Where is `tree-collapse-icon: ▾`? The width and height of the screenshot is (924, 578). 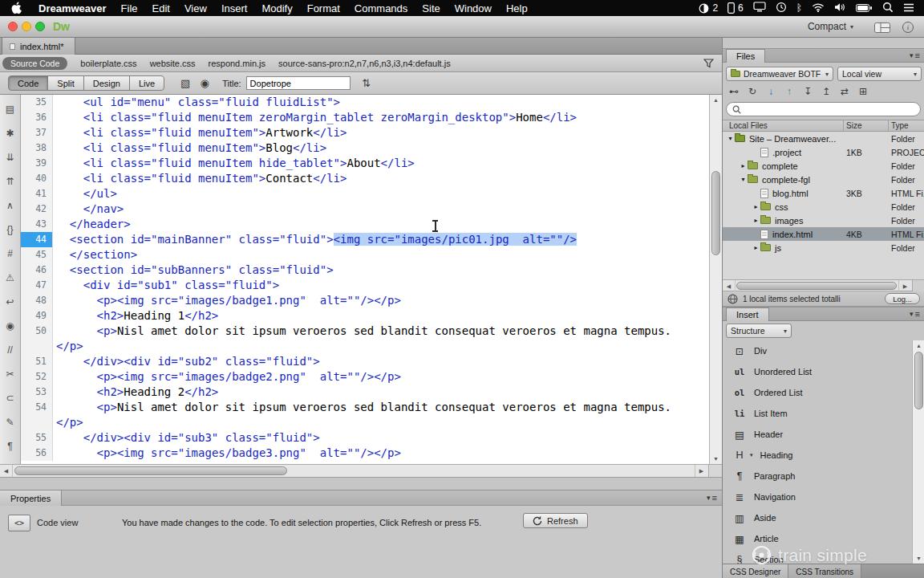
tree-collapse-icon: ▾ is located at coordinates (743, 180).